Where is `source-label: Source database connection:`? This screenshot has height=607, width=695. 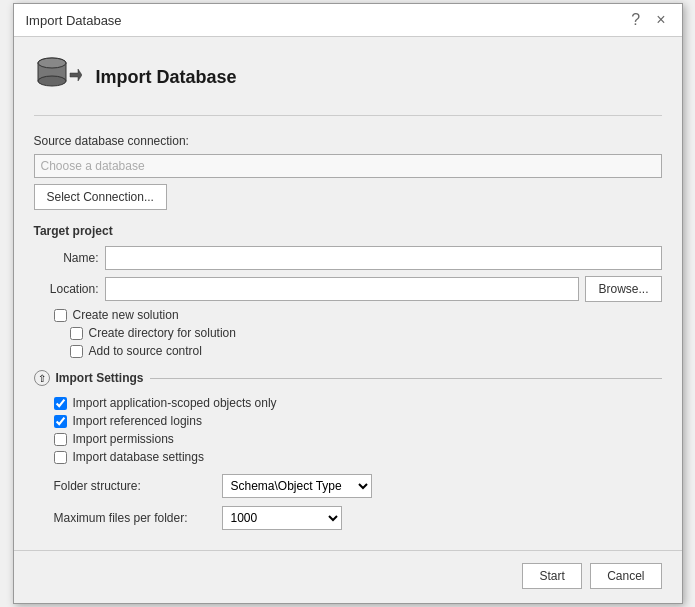
source-label: Source database connection: is located at coordinates (348, 141).